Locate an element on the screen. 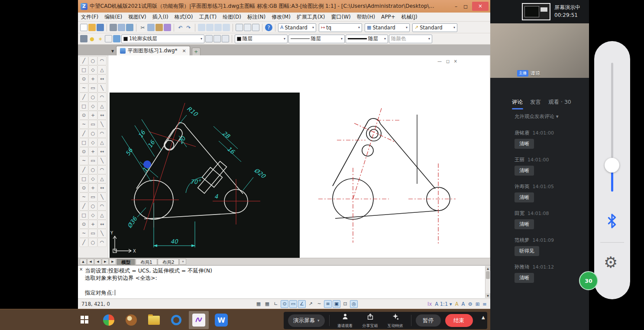 This screenshot has height=330, width=644. grid-toggle: ▦ is located at coordinates (259, 304).